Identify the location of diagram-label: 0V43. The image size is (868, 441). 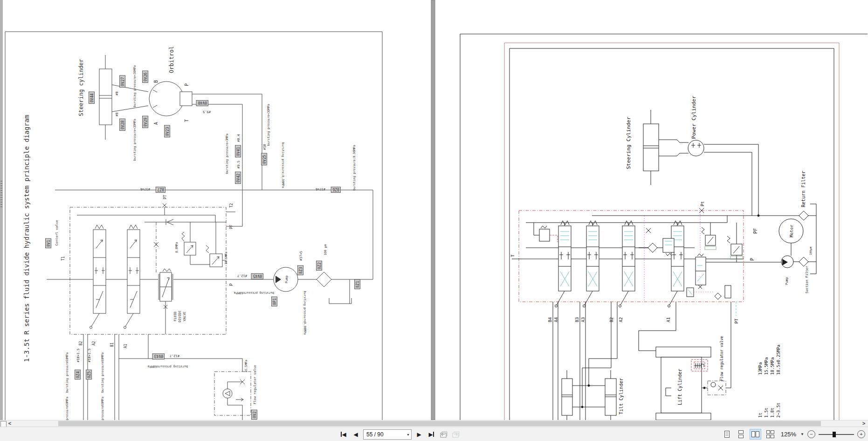
(158, 356).